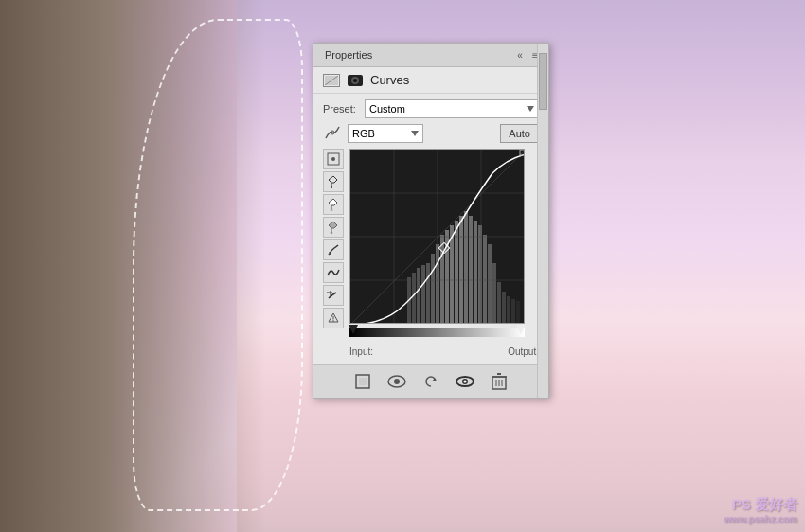 The width and height of the screenshot is (805, 532). What do you see at coordinates (543, 221) in the screenshot?
I see `panel-scrollbar` at bounding box center [543, 221].